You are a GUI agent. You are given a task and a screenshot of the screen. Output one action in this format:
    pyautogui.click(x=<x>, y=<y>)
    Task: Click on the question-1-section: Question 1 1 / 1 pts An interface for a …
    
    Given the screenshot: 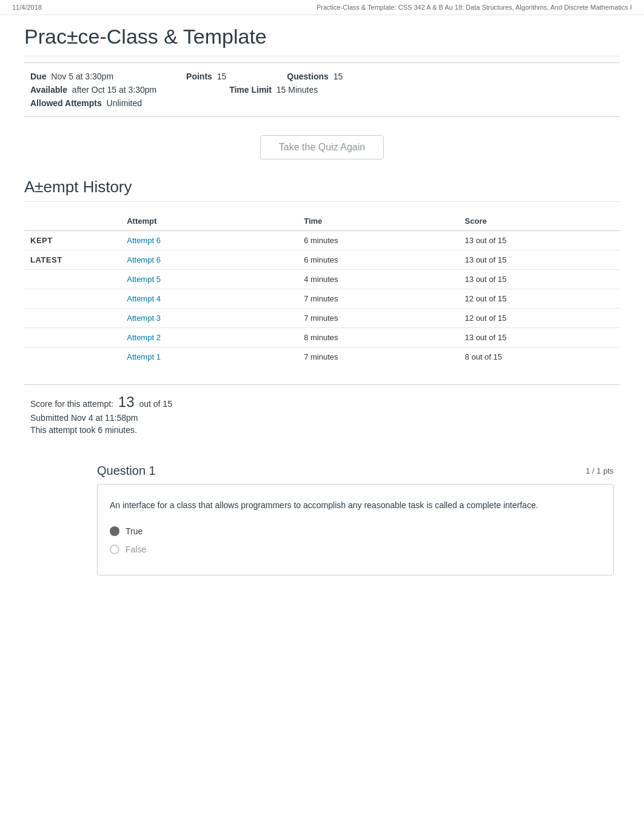 What is the action you would take?
    pyautogui.click(x=355, y=520)
    